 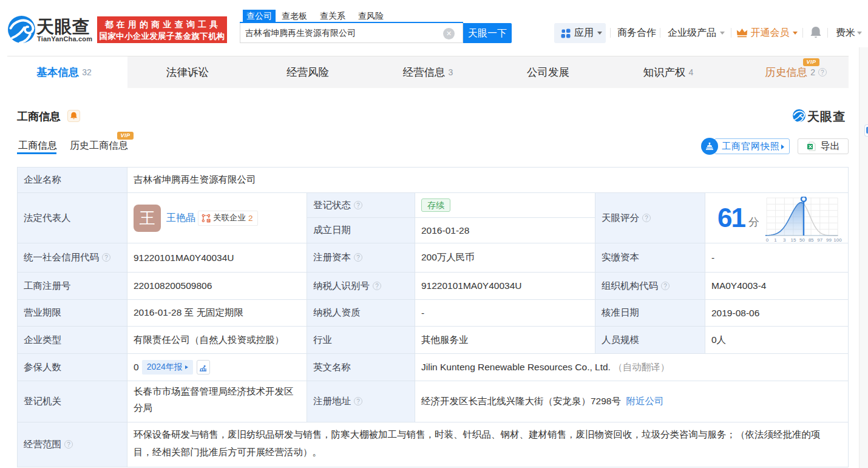 I want to click on svg-text: 97, so click(x=819, y=240).